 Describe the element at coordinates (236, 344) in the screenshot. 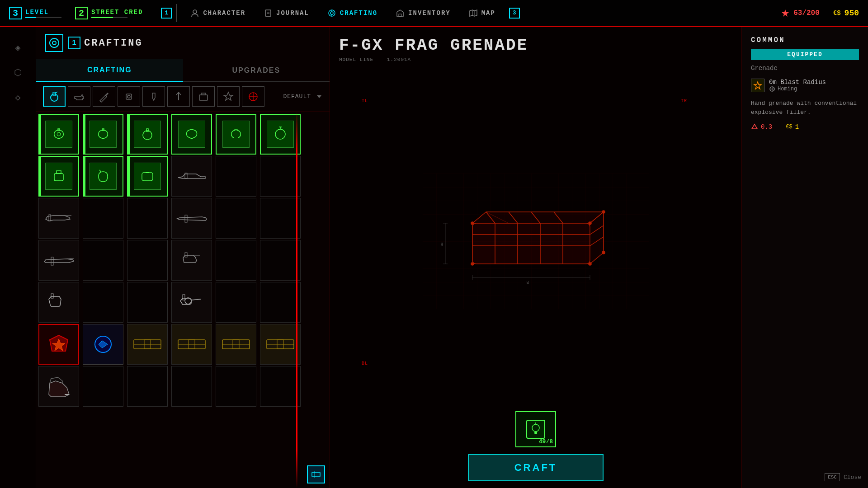

I see `item-crate3-icon` at that location.